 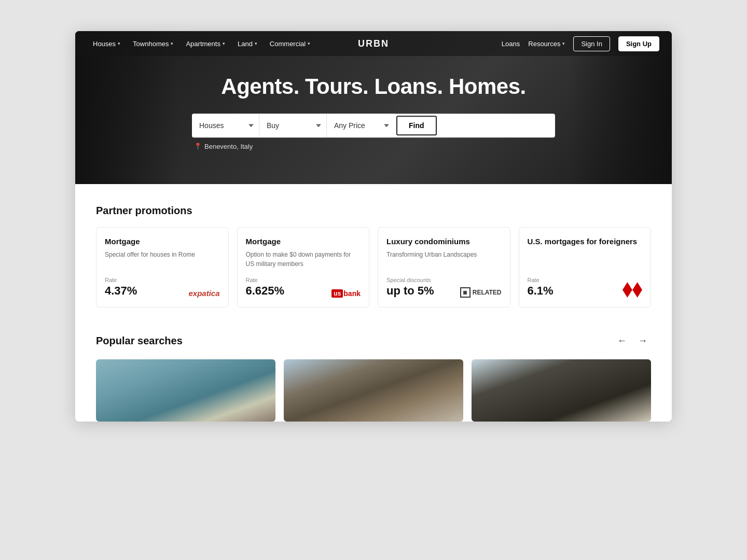 I want to click on expatica-logo: expatica, so click(x=204, y=293).